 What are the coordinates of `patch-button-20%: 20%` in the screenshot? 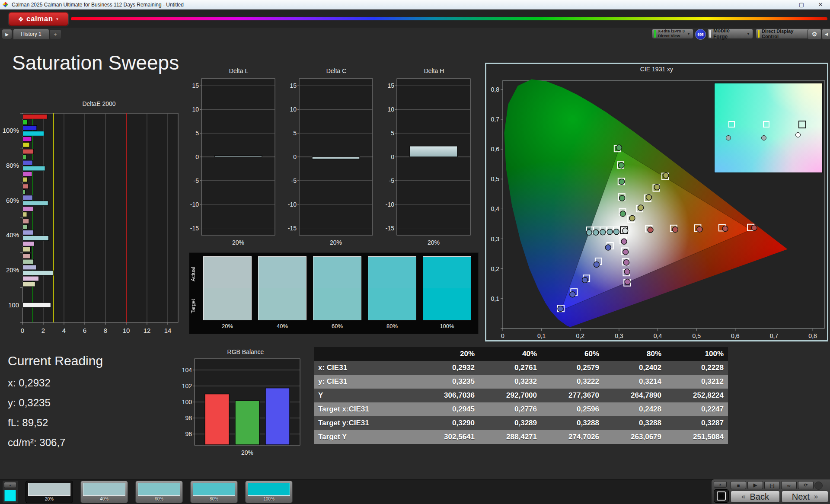 It's located at (49, 492).